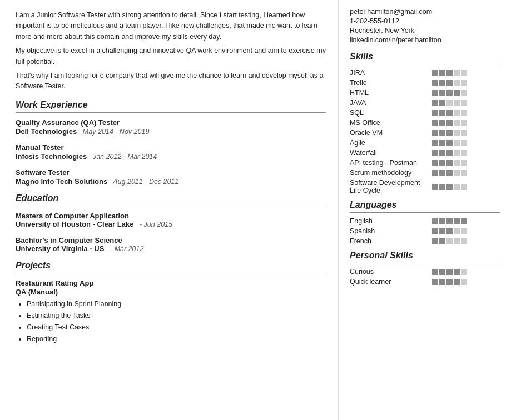 The width and height of the screenshot is (511, 420). What do you see at coordinates (171, 292) in the screenshot?
I see `project-type-1: QA (Manual)` at bounding box center [171, 292].